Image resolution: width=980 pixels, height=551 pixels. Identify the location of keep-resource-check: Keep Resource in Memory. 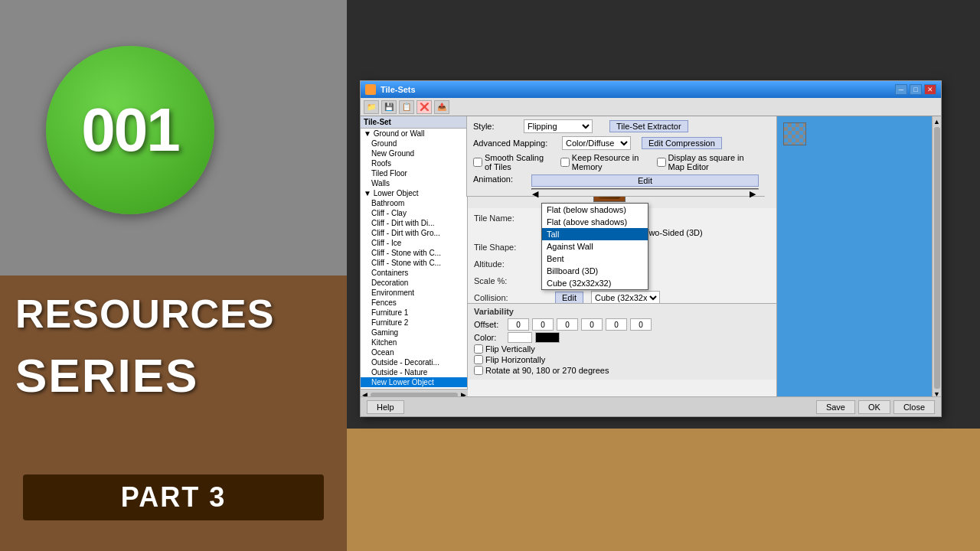
(604, 162).